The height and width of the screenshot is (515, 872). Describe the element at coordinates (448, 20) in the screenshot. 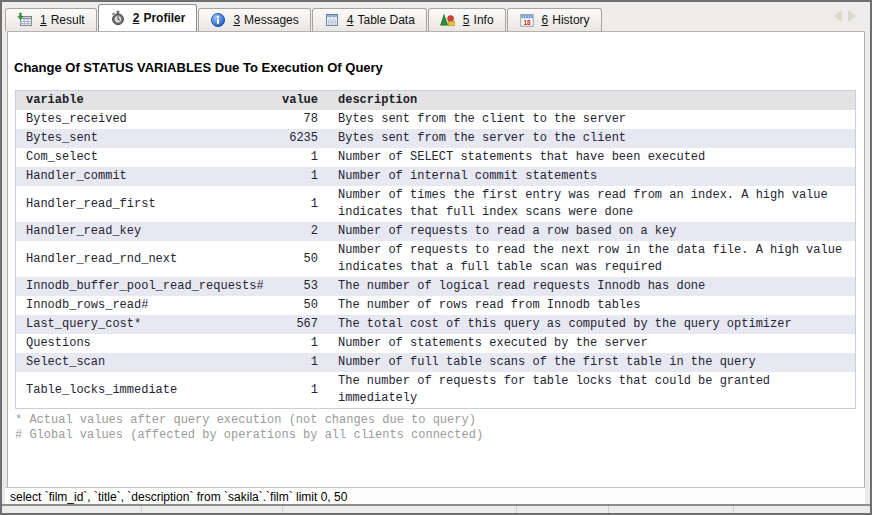

I see `shapes-icon` at that location.